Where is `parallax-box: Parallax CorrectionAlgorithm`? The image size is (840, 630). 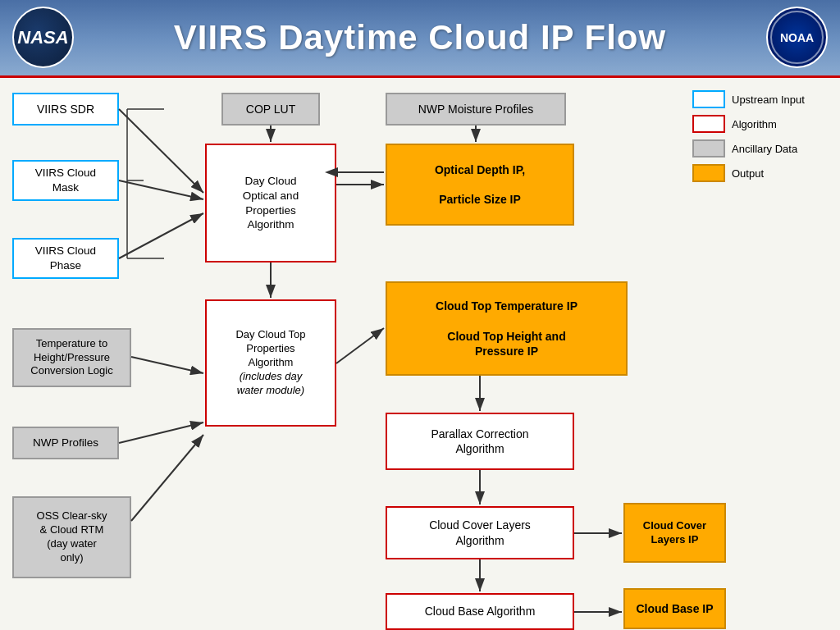 parallax-box: Parallax CorrectionAlgorithm is located at coordinates (480, 441).